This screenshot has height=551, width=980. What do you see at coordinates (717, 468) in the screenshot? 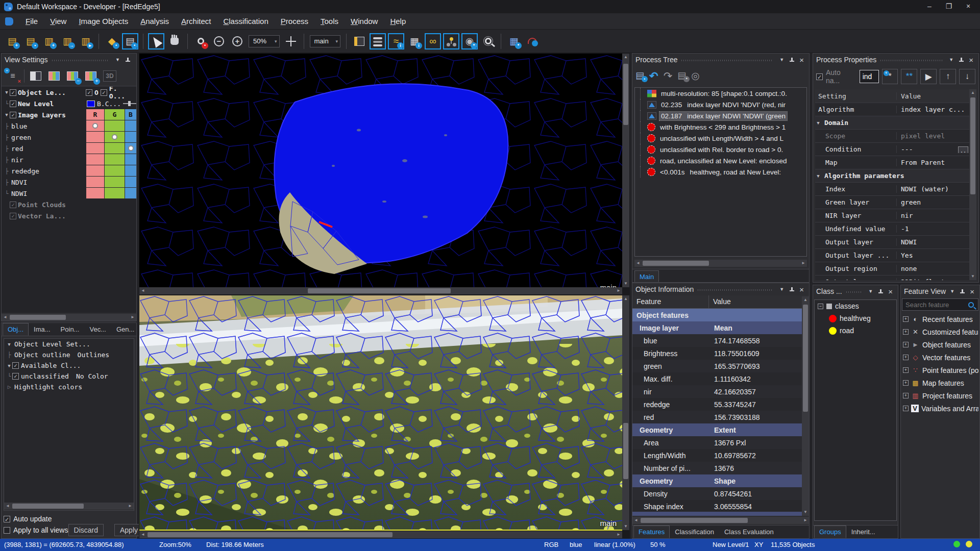
I see `object-feature-row: Number of pi...13676` at bounding box center [717, 468].